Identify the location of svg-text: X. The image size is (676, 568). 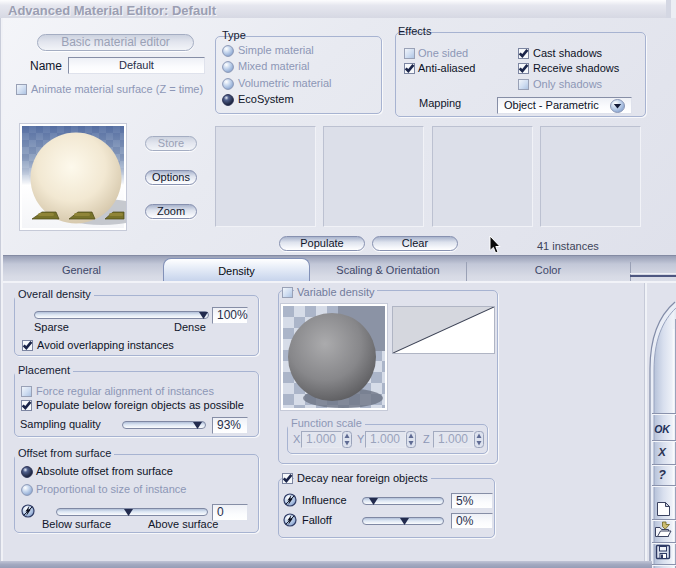
(662, 452).